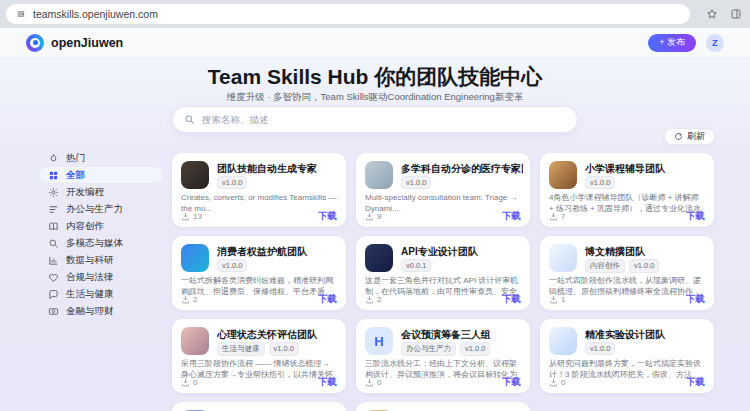 This screenshot has height=411, width=750. Describe the element at coordinates (101, 175) in the screenshot. I see `sidebar-item-all: 全部` at that location.